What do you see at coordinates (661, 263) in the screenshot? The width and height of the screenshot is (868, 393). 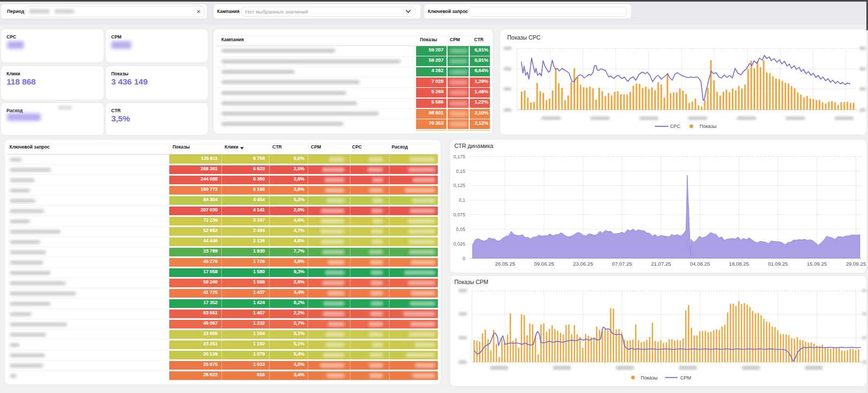 I see `svg-text: 21.07.25` at bounding box center [661, 263].